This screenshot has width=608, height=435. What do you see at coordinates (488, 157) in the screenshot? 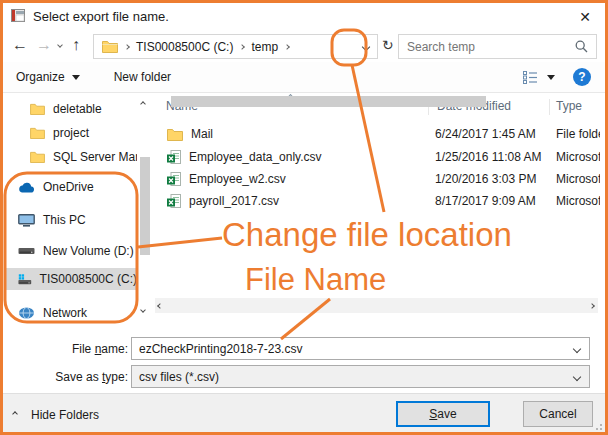
I see `file-date: 1/25/2016 11:08 AM` at bounding box center [488, 157].